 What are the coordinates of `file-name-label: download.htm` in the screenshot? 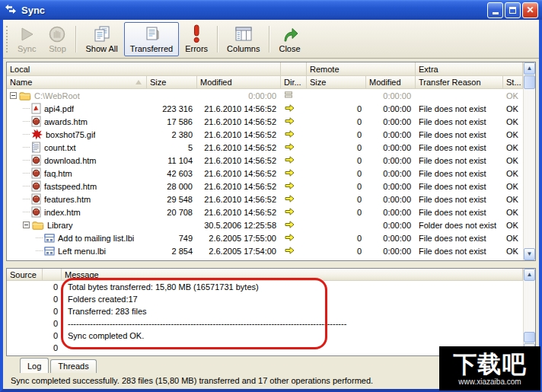 It's located at (70, 161).